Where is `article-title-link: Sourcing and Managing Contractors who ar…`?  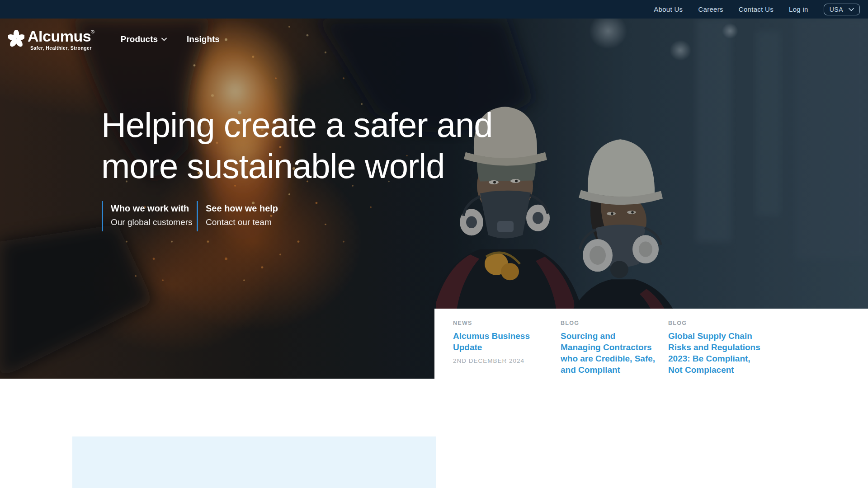
article-title-link: Sourcing and Managing Contractors who ar… is located at coordinates (609, 353).